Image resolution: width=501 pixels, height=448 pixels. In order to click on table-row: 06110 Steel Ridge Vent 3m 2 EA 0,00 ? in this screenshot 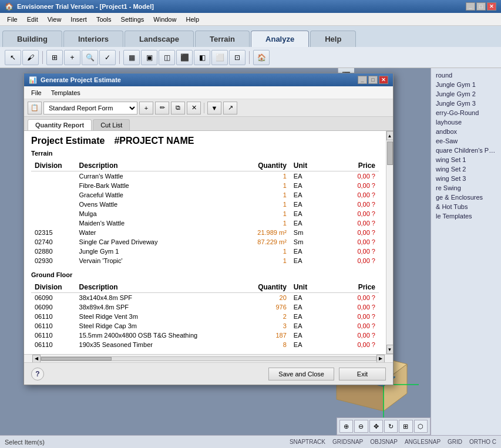, I will do `click(205, 316)`.